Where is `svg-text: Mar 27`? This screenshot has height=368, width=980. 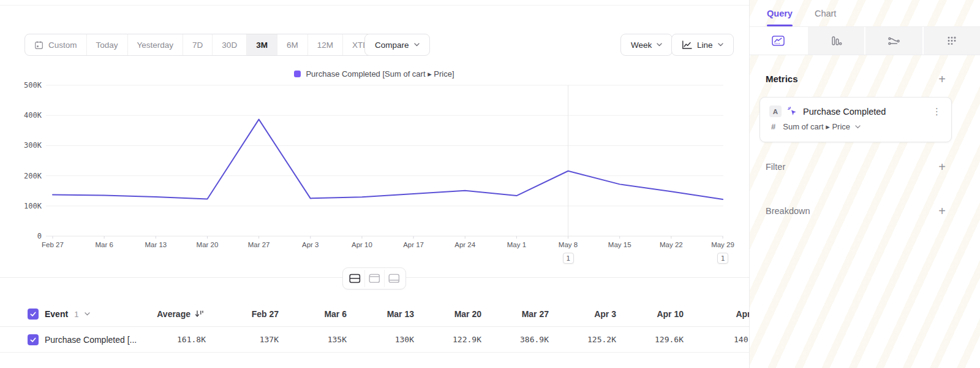 svg-text: Mar 27 is located at coordinates (259, 245).